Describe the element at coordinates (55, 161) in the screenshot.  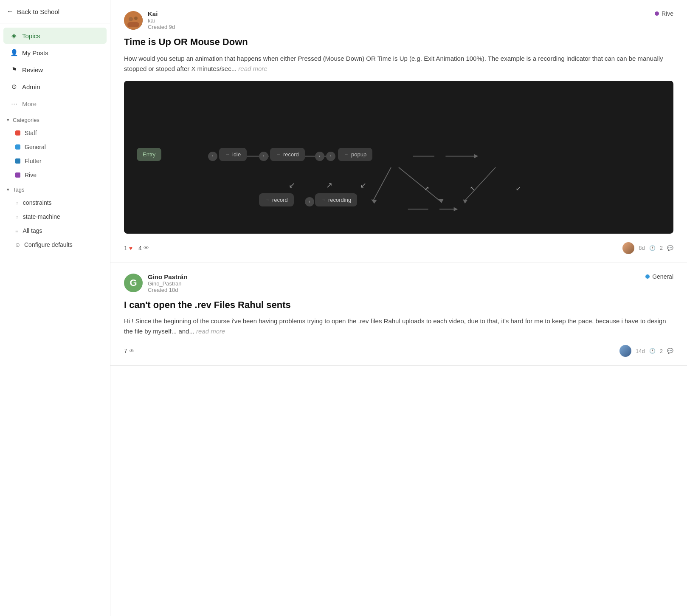
I see `sidebar-item-flutter: Flutter` at that location.